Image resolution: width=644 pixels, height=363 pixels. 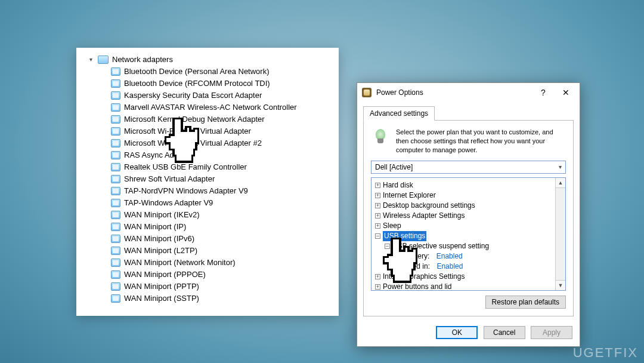 I want to click on watermark: UGETFIX, so click(x=606, y=353).